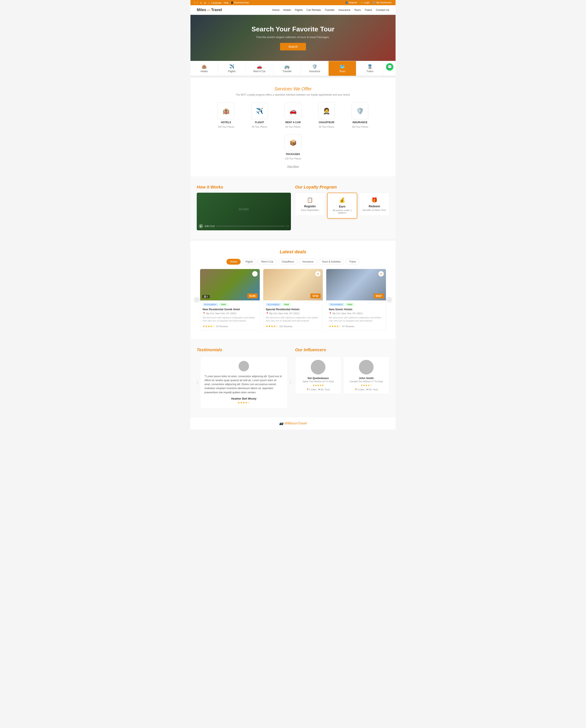 The height and width of the screenshot is (728, 586). Describe the element at coordinates (342, 378) in the screenshot. I see `influencers-section: Our Influencers Sid Quebedeaux Japan Tou…` at that location.